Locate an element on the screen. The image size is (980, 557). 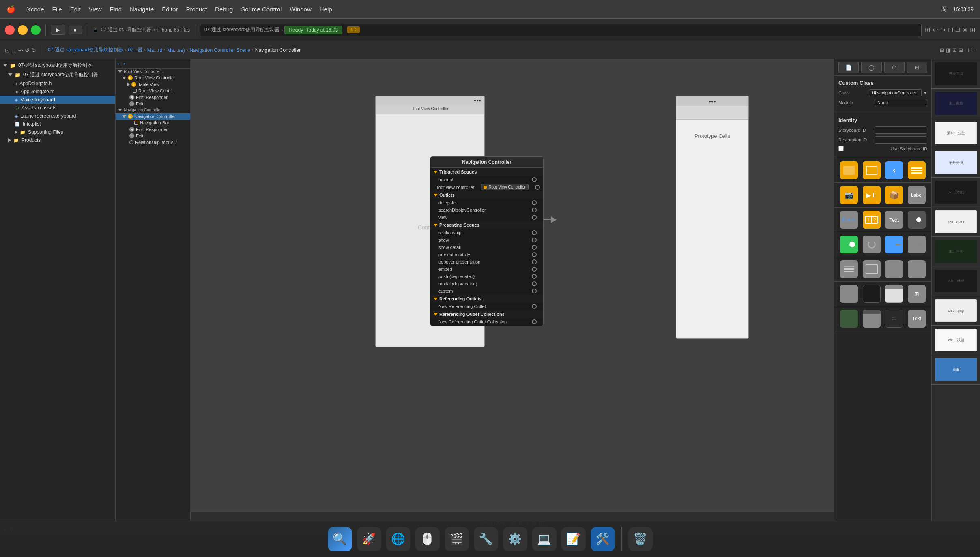
present-modally-row: present modally is located at coordinates (487, 255).